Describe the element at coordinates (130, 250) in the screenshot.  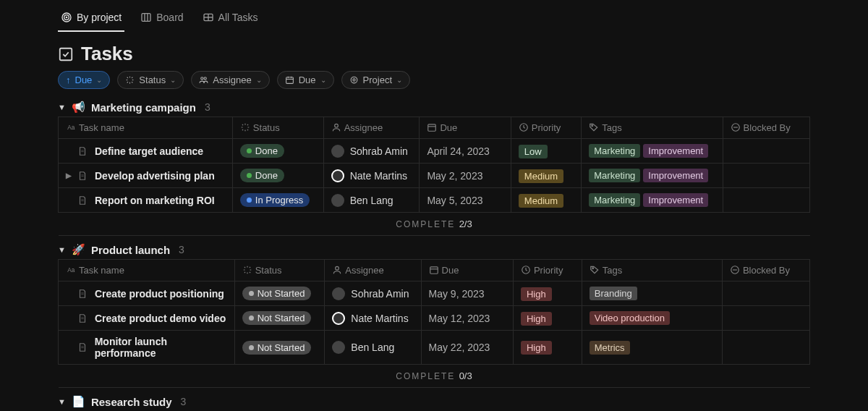
I see `group-title: Product launch` at that location.